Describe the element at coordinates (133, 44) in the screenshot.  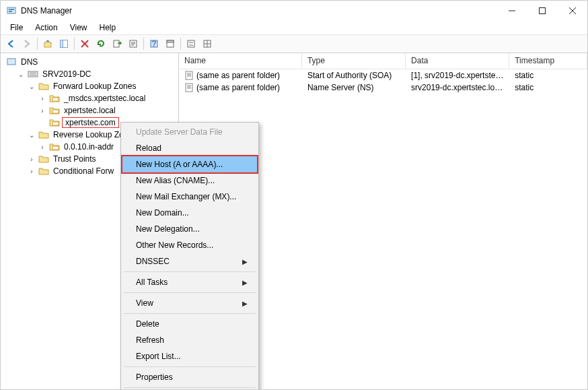
I see `properties-button` at that location.